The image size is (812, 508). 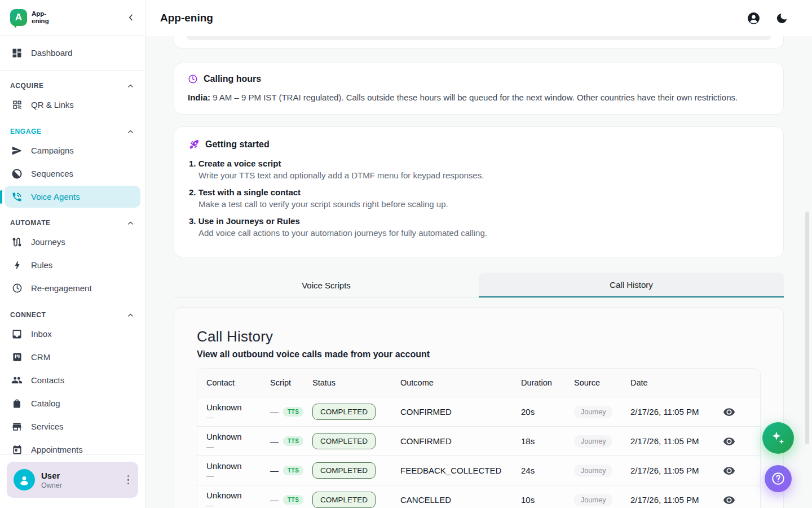 I want to click on step-number: 3., so click(x=193, y=221).